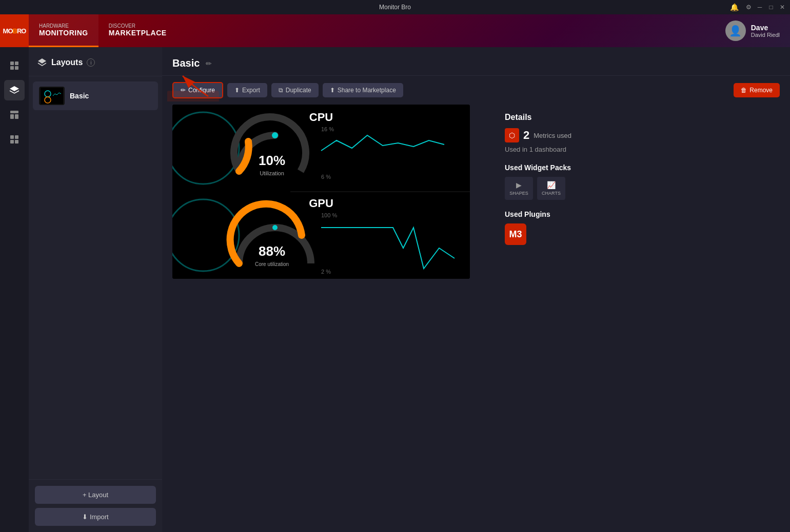 This screenshot has width=790, height=532. Describe the element at coordinates (272, 251) in the screenshot. I see `svg-text: 88%` at that location.